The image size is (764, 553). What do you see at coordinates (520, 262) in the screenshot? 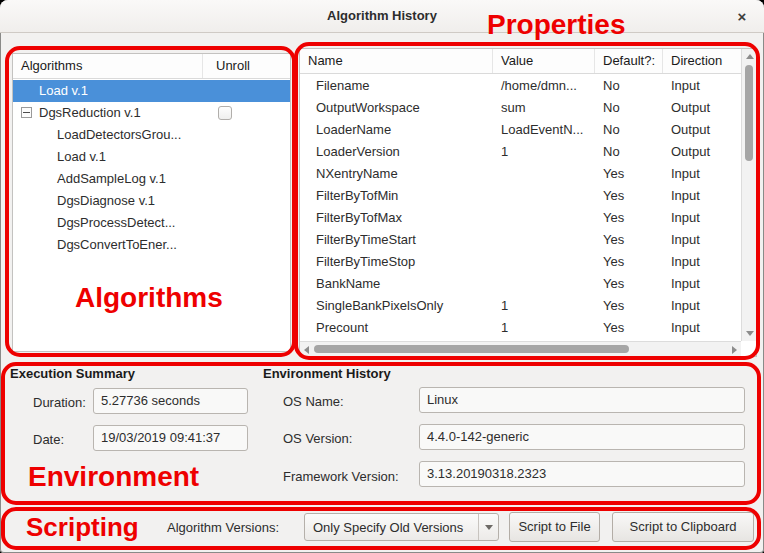
I see `property-row: FilterByTimeStop Yes Input` at bounding box center [520, 262].